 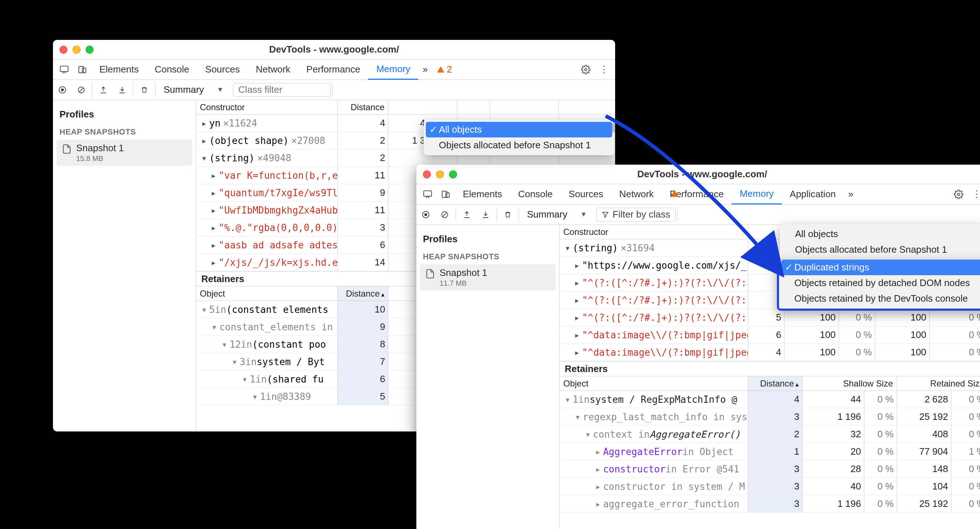 I want to click on constructor-header: Constructor Distance, so click(x=406, y=107).